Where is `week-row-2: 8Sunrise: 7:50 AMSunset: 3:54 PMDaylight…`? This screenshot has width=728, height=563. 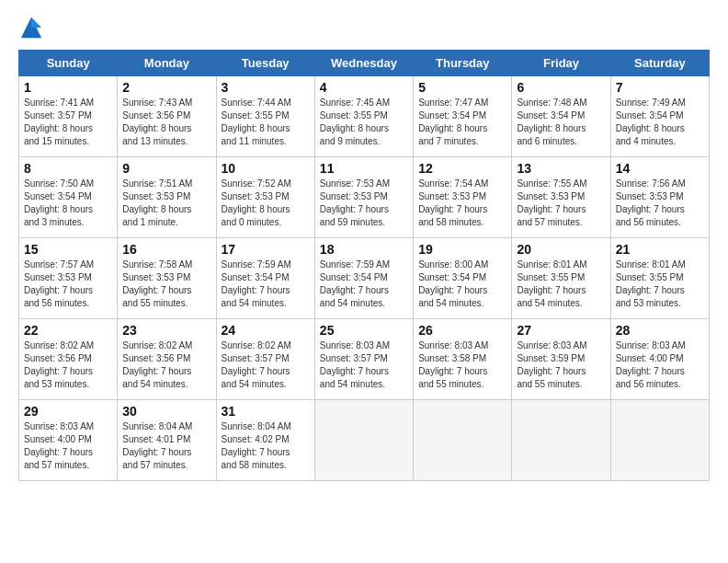
week-row-2: 8Sunrise: 7:50 AMSunset: 3:54 PMDaylight… is located at coordinates (364, 198).